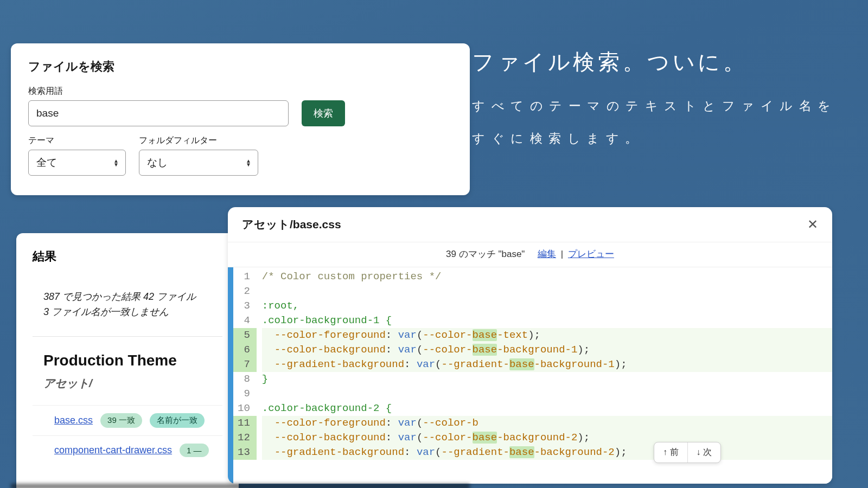 The height and width of the screenshot is (488, 868). I want to click on theme-filter-label: テーマ, so click(77, 141).